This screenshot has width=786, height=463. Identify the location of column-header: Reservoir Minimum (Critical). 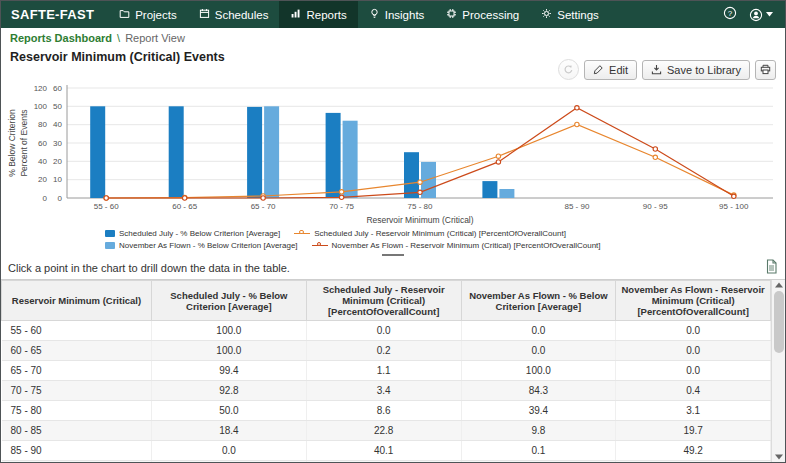
(77, 301).